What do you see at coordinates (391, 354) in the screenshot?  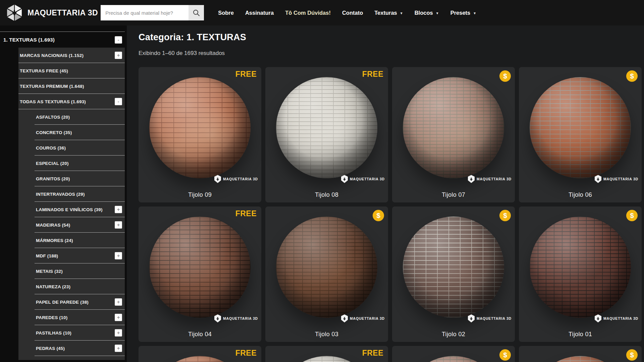 I see `product-grid-next-row: FREE $ MAQUETTARIA 3D FREE $` at bounding box center [391, 354].